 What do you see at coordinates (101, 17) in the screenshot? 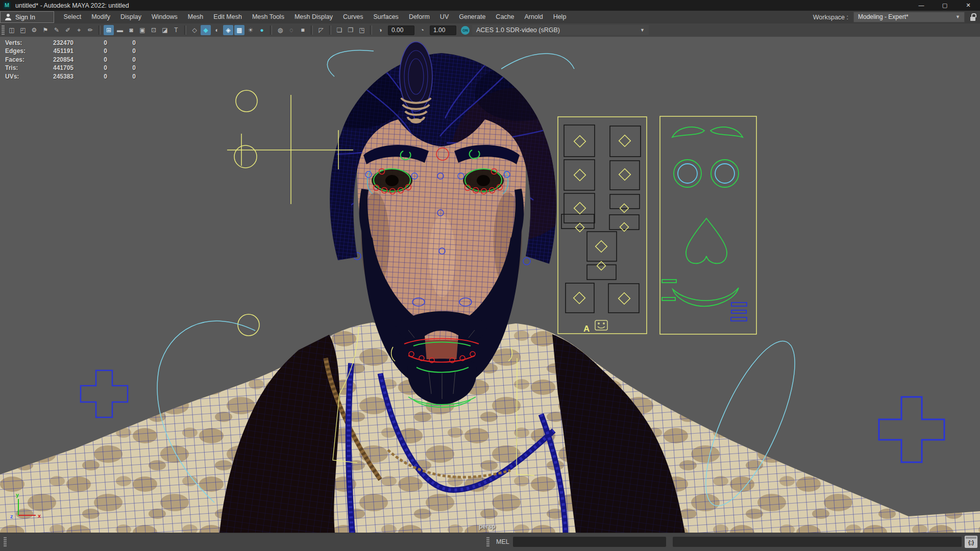
I see `menu-modify: Modify` at bounding box center [101, 17].